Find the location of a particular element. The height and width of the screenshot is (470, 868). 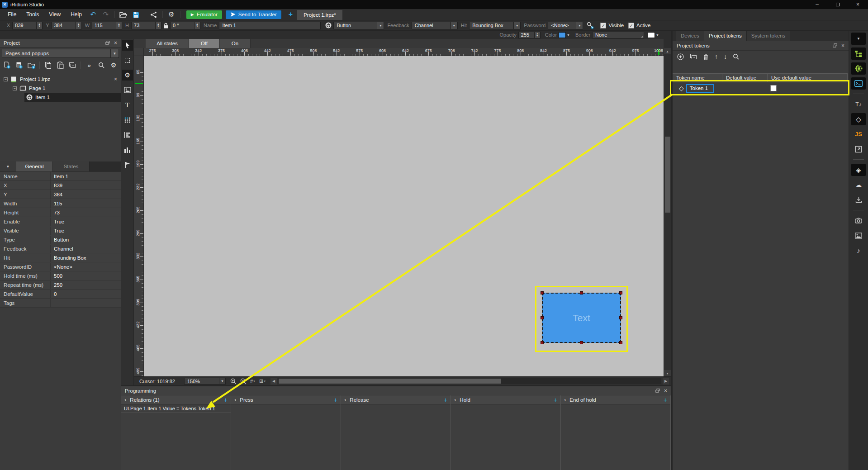

paste-icon is located at coordinates (60, 65).